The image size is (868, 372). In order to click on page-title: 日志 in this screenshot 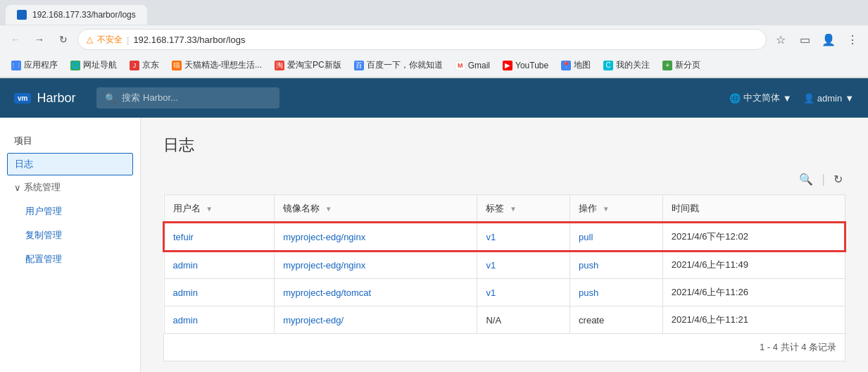, I will do `click(504, 145)`.